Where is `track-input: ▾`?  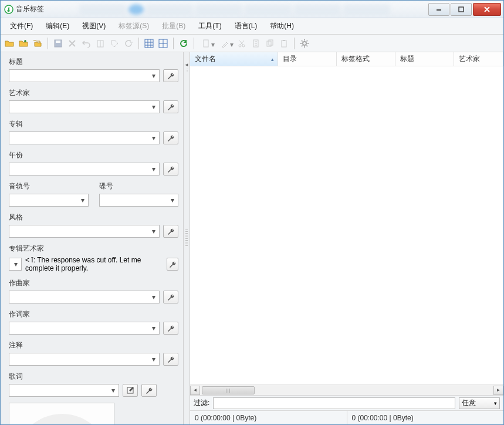
track-input: ▾ is located at coordinates (49, 200).